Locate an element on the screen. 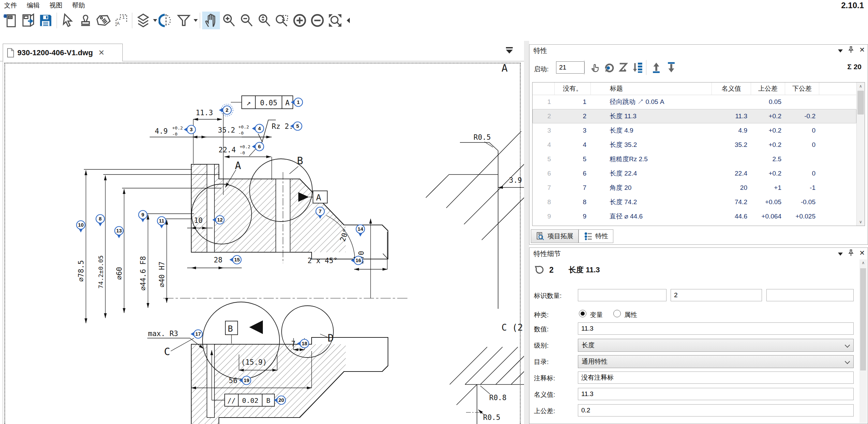 The width and height of the screenshot is (868, 424). detail-b-label: B is located at coordinates (300, 161).